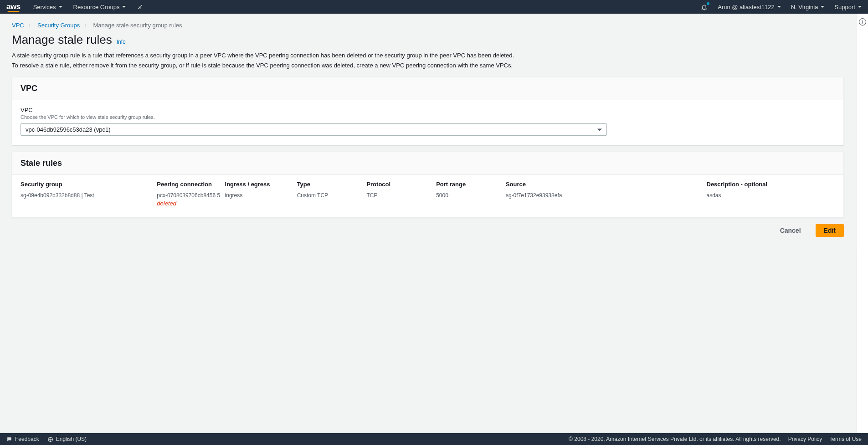 The width and height of the screenshot is (868, 445). What do you see at coordinates (68, 129) in the screenshot?
I see `vpc-select-value: vpc-046db92596c53da23 (vpc1)` at bounding box center [68, 129].